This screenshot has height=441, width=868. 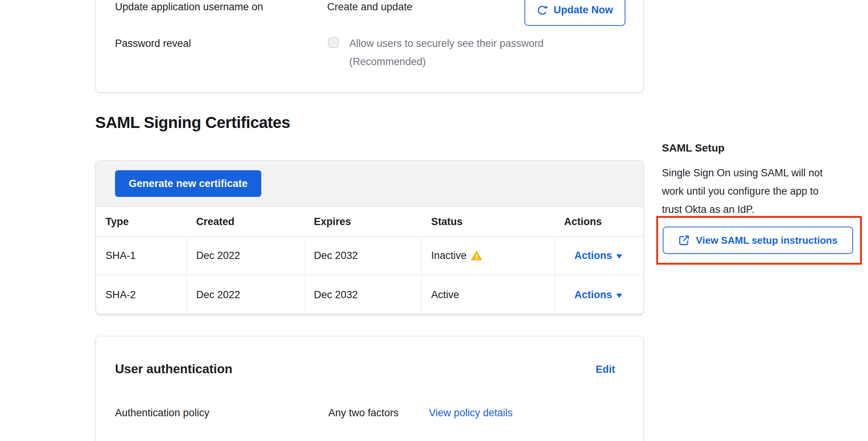 What do you see at coordinates (369, 46) in the screenshot?
I see `sign-on-settings-panel: Update application username on Create an…` at bounding box center [369, 46].